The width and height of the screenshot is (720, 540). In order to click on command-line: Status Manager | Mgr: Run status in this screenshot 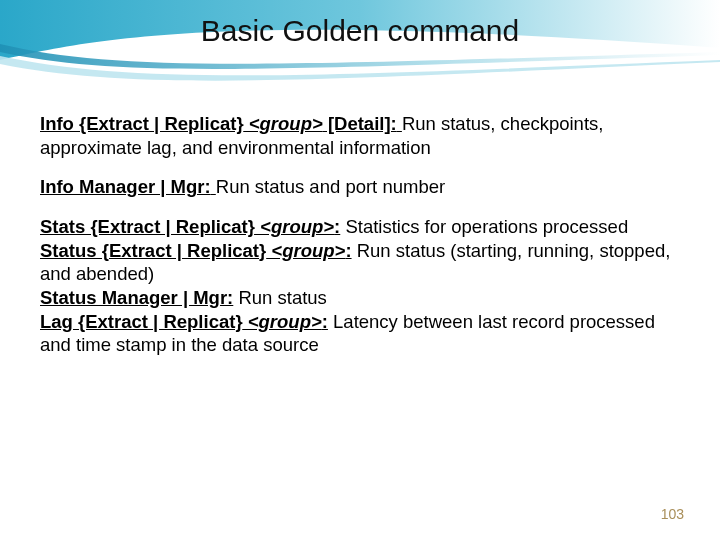, I will do `click(360, 298)`.